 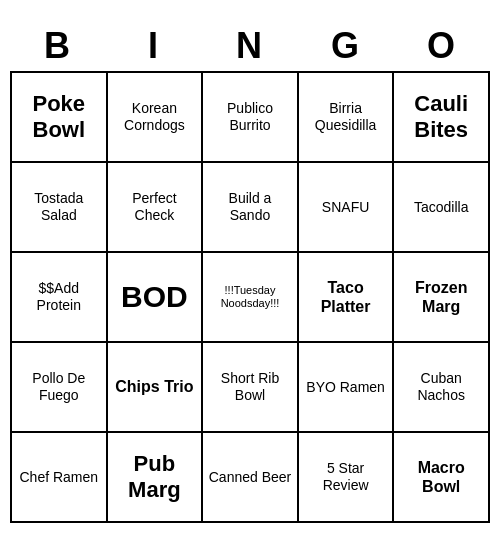 What do you see at coordinates (60, 478) in the screenshot?
I see `bingo-cell-20: Chef Ramen` at bounding box center [60, 478].